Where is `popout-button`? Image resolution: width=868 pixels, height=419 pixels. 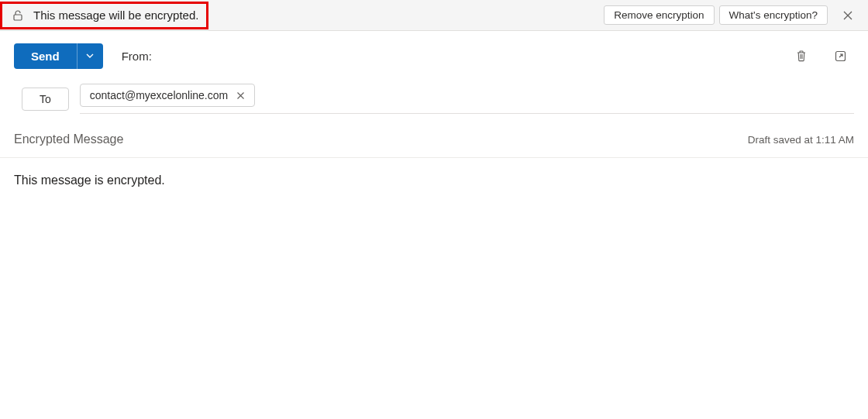 popout-button is located at coordinates (840, 56).